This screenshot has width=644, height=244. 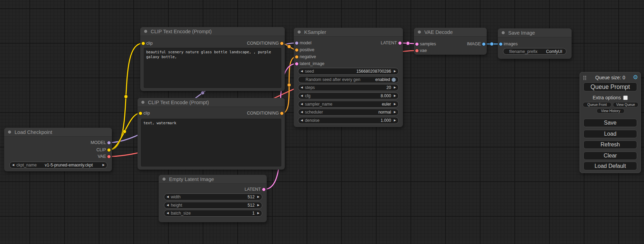 I want to click on seed-widget: ◀ seed 156680208700286 ▶, so click(x=349, y=71).